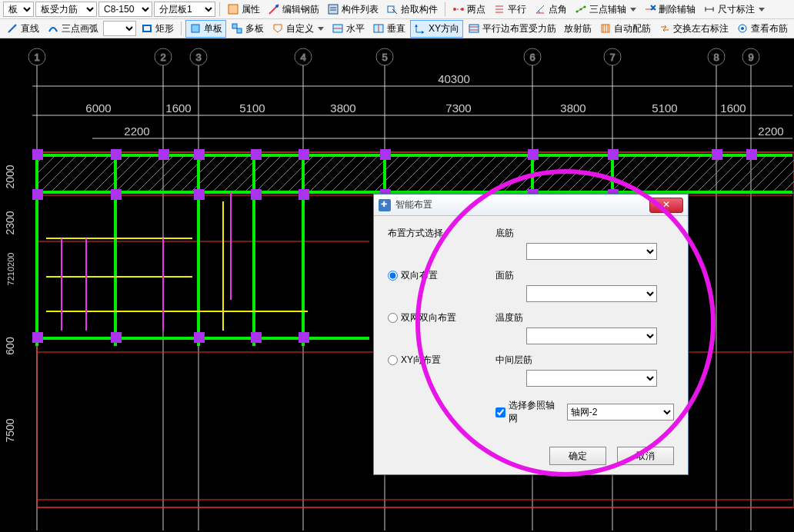  What do you see at coordinates (625, 29) in the screenshot?
I see `auto-rebar-button: 自动配筋` at bounding box center [625, 29].